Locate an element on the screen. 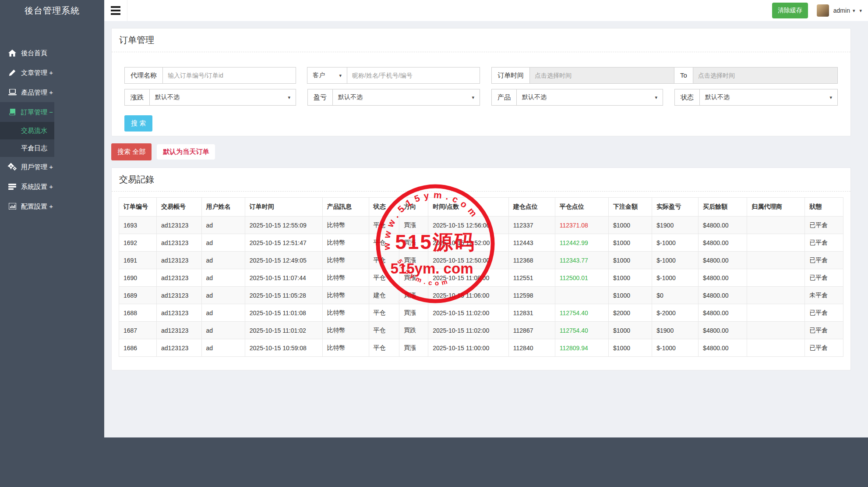 Image resolution: width=868 pixels, height=487 pixels. filter-body: 代理名称 客户 ▾ 订单时间 To is located at coordinates (481, 94).